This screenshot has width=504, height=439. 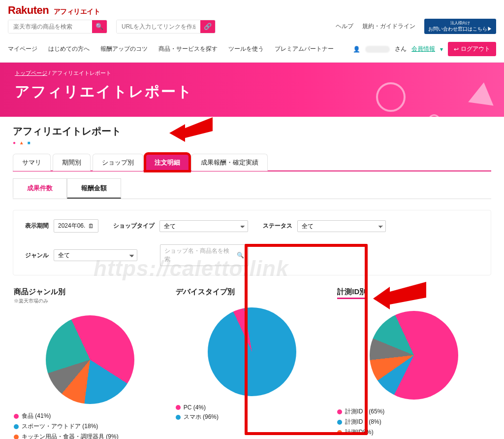 What do you see at coordinates (472, 49) in the screenshot?
I see `logout-button: ↩ ログアウト` at bounding box center [472, 49].